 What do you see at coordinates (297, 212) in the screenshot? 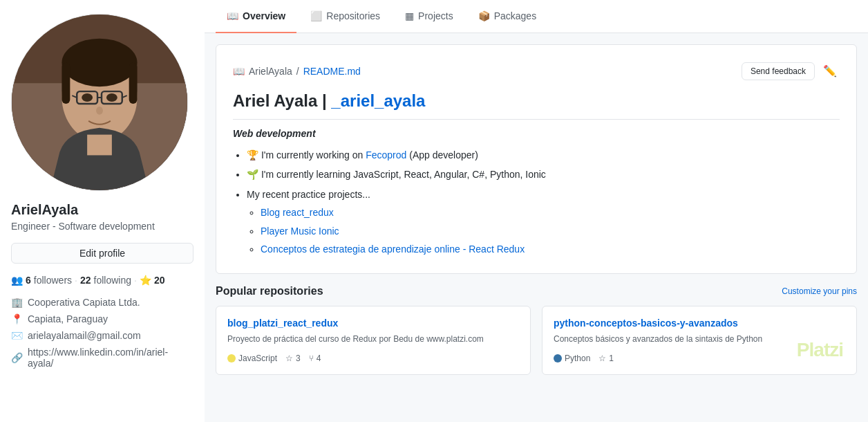
I see `blog-redux-link: Blog react_redux` at bounding box center [297, 212].